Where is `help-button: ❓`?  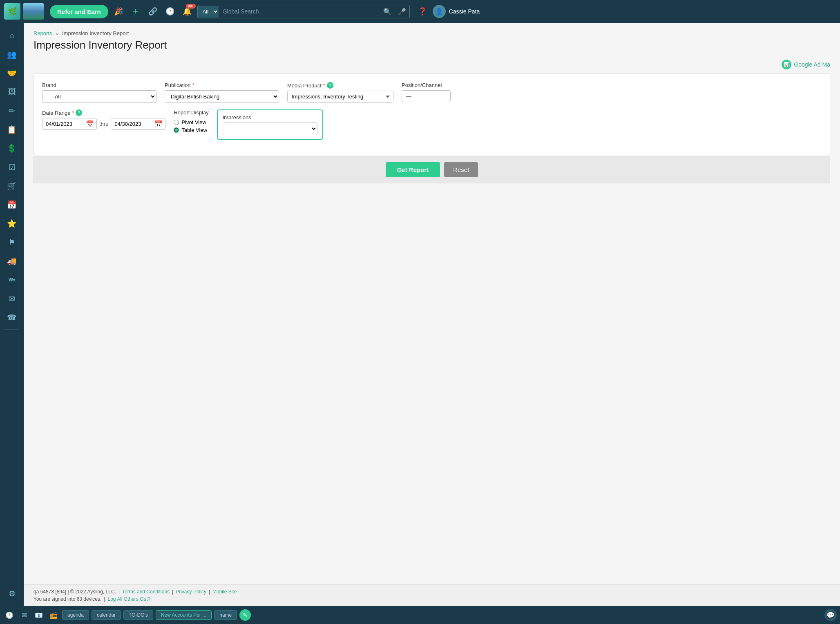 help-button: ❓ is located at coordinates (422, 11).